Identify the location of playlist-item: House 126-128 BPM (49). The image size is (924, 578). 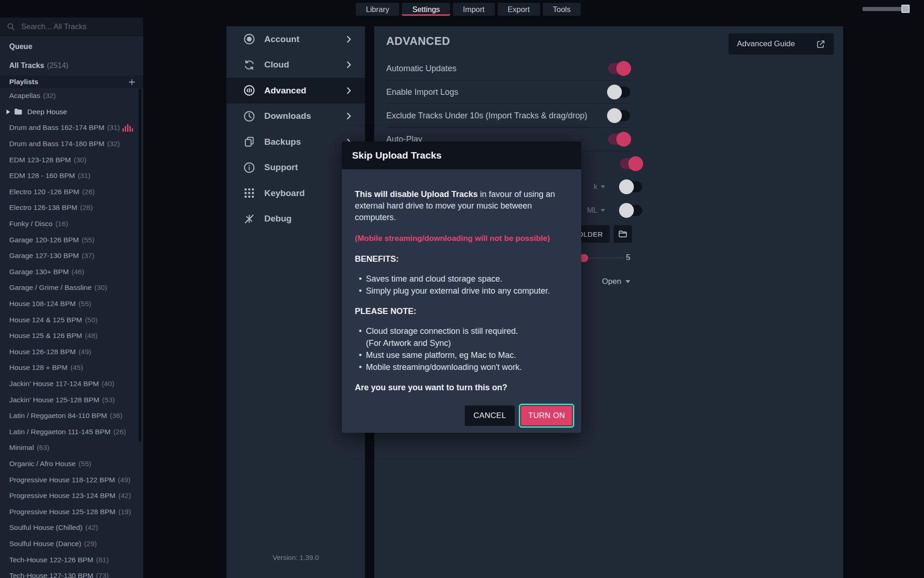
(72, 352).